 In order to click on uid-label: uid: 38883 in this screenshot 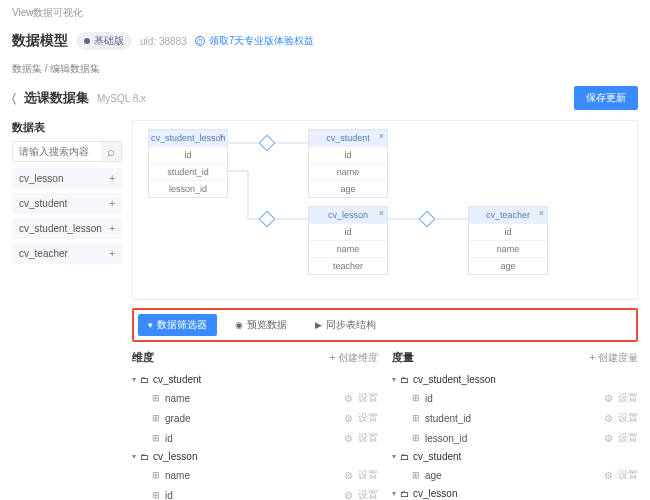, I will do `click(164, 42)`.